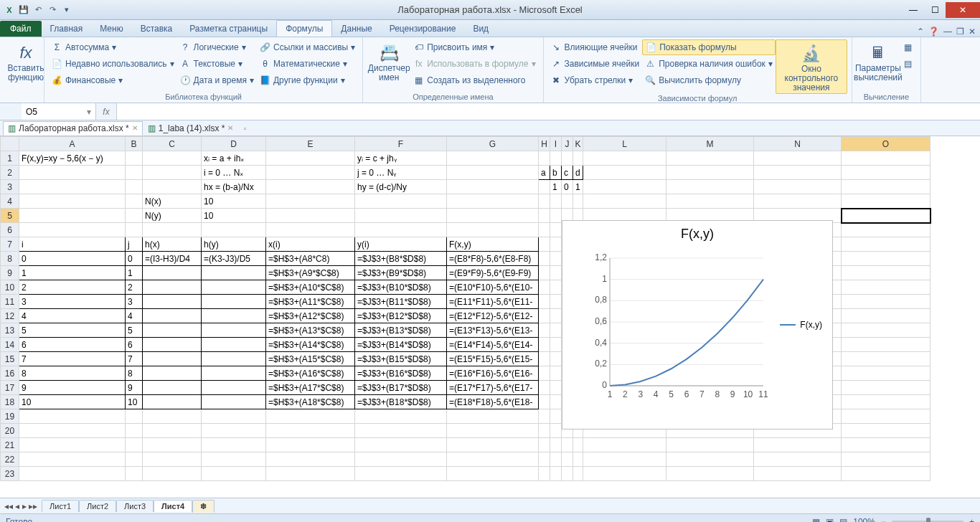 This screenshot has width=980, height=522. Describe the element at coordinates (908, 64) in the screenshot. I see `calc-sheet-button: ▤` at that location.